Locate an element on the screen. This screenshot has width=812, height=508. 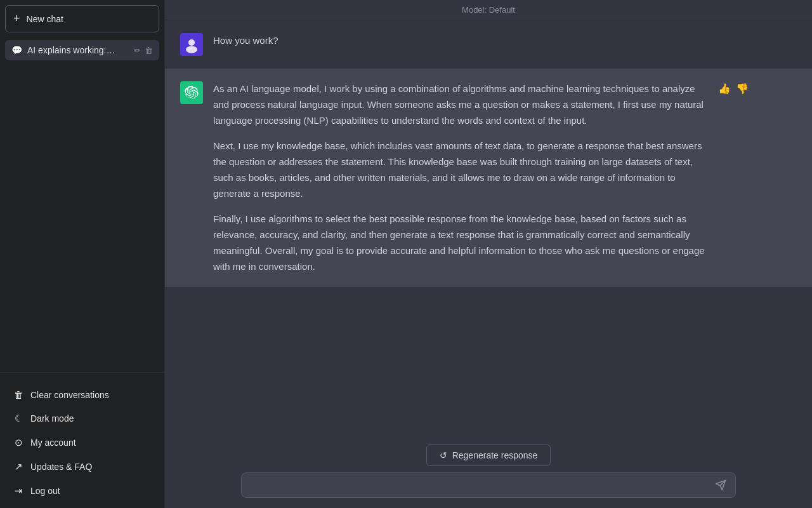
edit-icon: ✏ is located at coordinates (137, 51).